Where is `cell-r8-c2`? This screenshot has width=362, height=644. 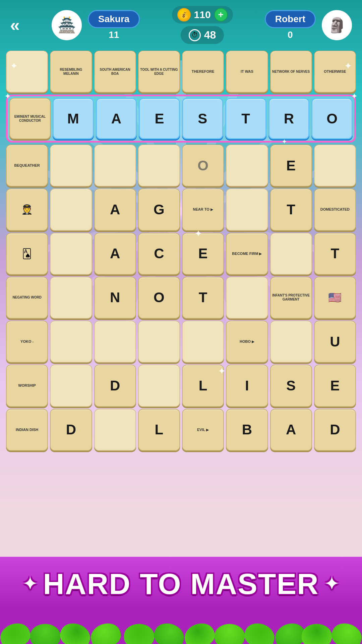
cell-r8-c2 is located at coordinates (115, 430).